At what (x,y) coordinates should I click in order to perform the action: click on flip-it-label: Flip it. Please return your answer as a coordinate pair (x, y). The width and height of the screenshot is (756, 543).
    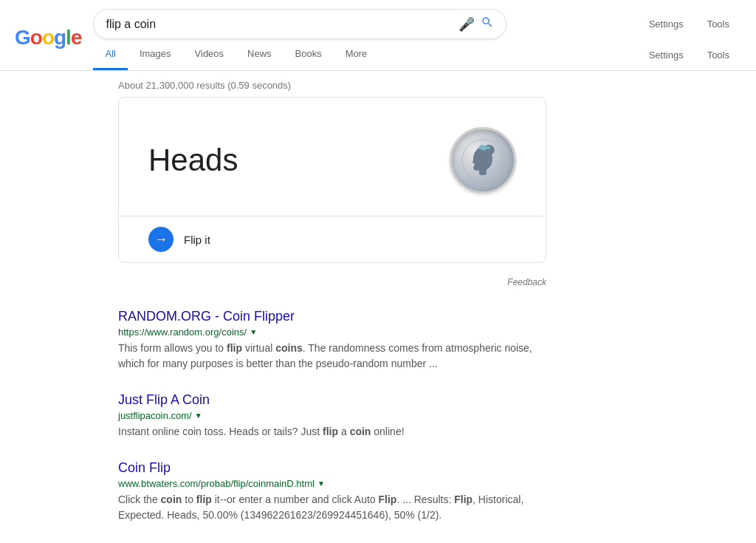
    Looking at the image, I should click on (197, 239).